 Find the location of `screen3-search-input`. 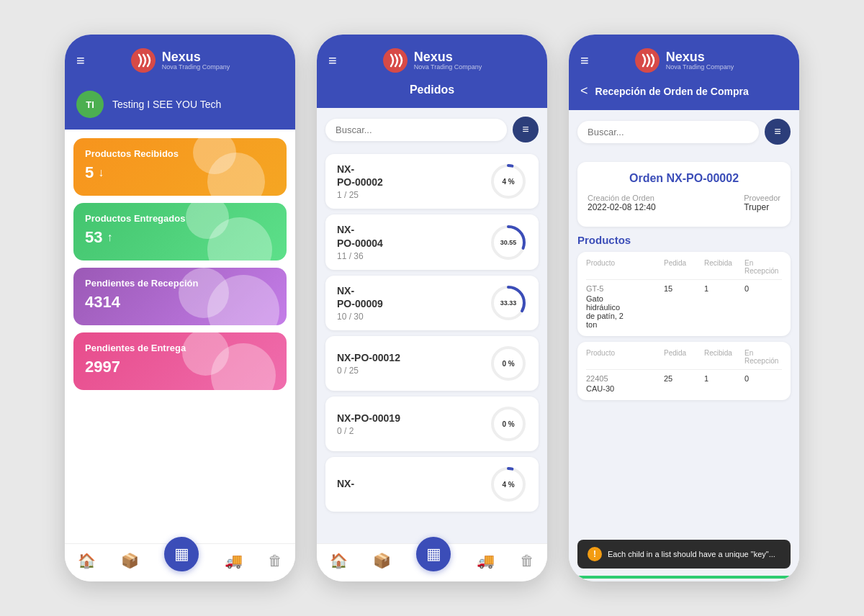

screen3-search-input is located at coordinates (668, 132).